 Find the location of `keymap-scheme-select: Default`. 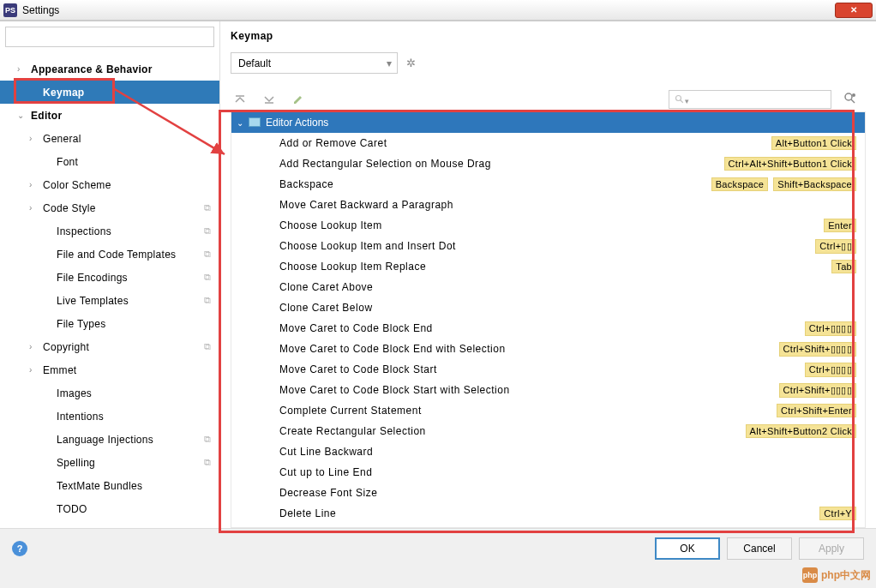

keymap-scheme-select: Default is located at coordinates (314, 63).